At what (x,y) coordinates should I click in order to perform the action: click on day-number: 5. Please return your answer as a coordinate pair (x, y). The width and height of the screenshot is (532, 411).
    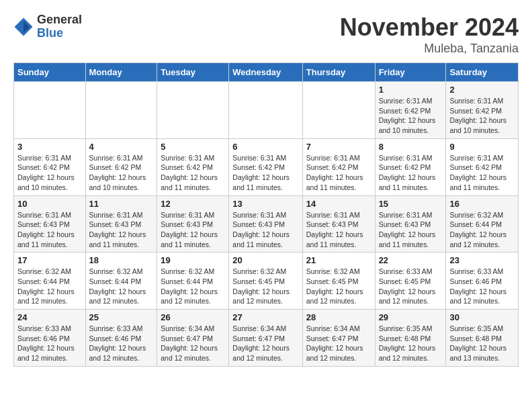
    Looking at the image, I should click on (193, 146).